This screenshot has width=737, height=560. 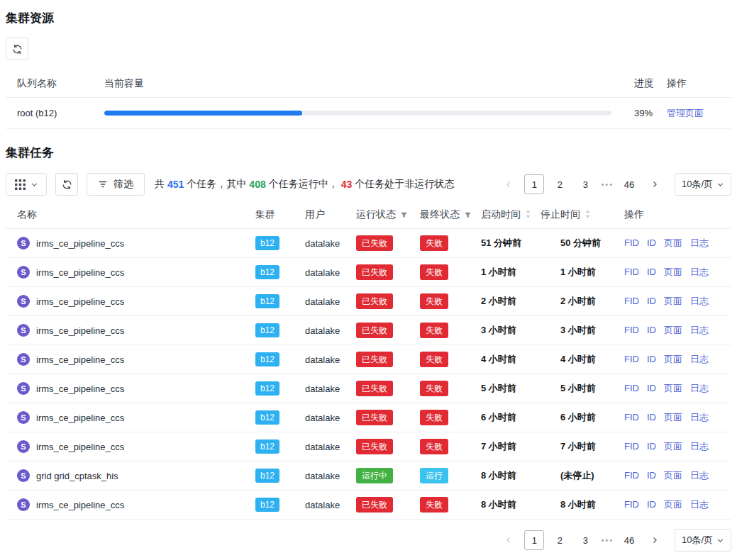 I want to click on chevron-left-icon, so click(x=509, y=184).